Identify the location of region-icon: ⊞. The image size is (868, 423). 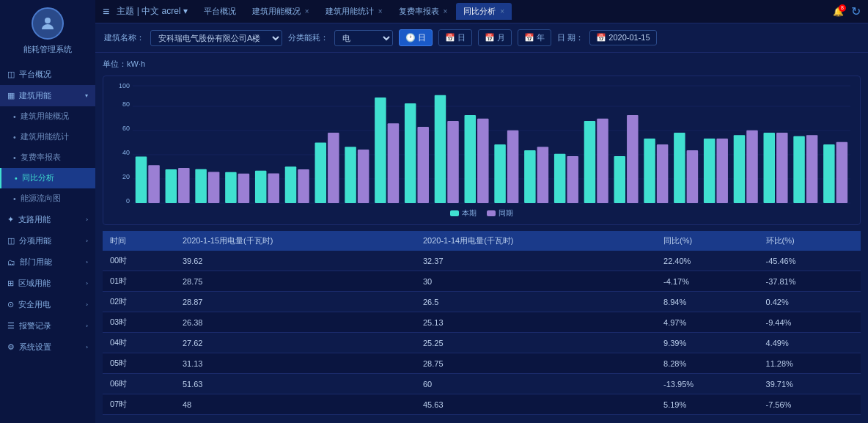
(10, 283).